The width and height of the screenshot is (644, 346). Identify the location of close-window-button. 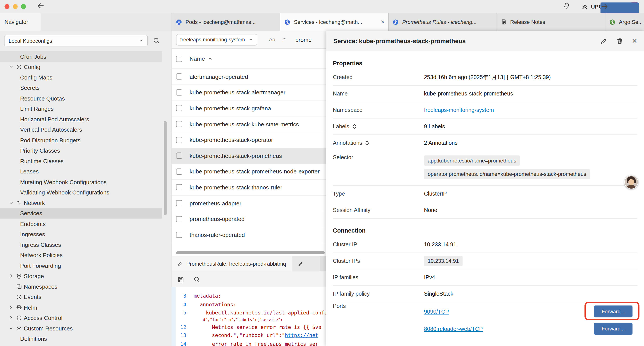
(7, 6).